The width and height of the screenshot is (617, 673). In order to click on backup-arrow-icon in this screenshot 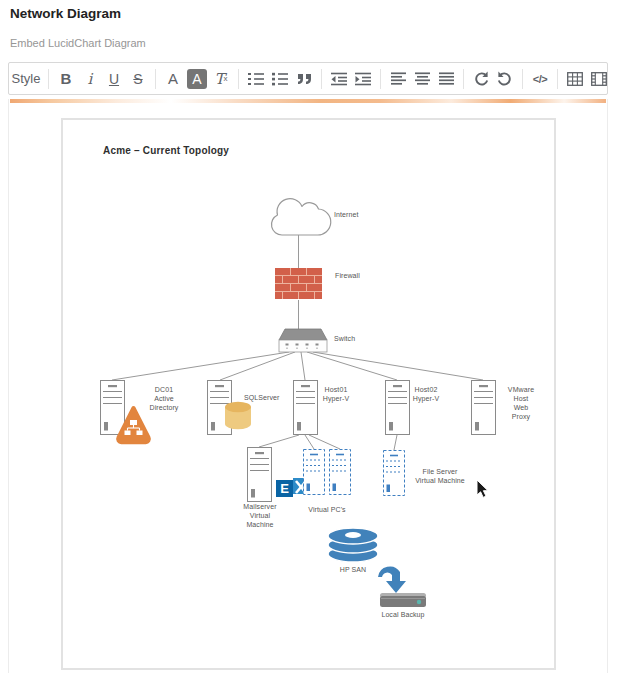, I will do `click(392, 580)`.